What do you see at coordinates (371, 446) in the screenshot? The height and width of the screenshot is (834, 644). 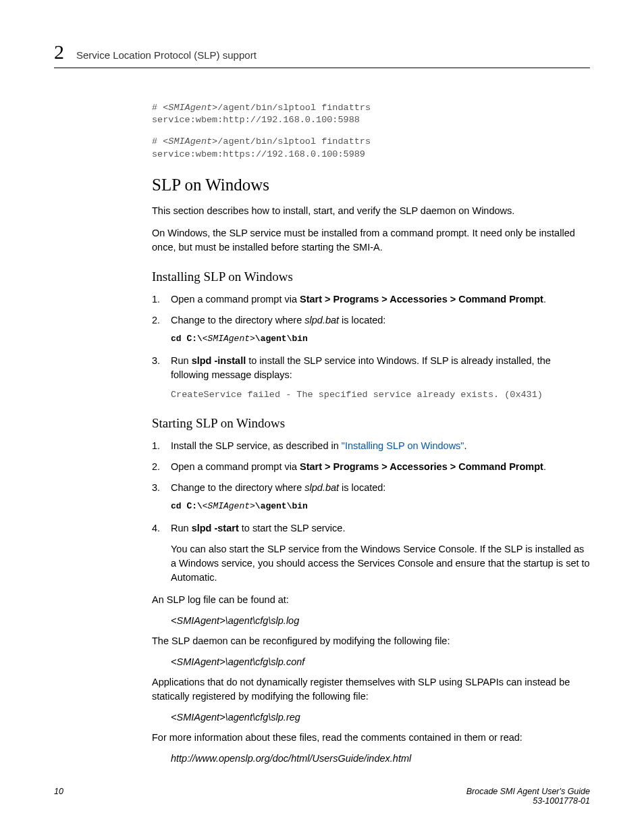 I see `list-item: Install the SLP service, as described in…` at bounding box center [371, 446].